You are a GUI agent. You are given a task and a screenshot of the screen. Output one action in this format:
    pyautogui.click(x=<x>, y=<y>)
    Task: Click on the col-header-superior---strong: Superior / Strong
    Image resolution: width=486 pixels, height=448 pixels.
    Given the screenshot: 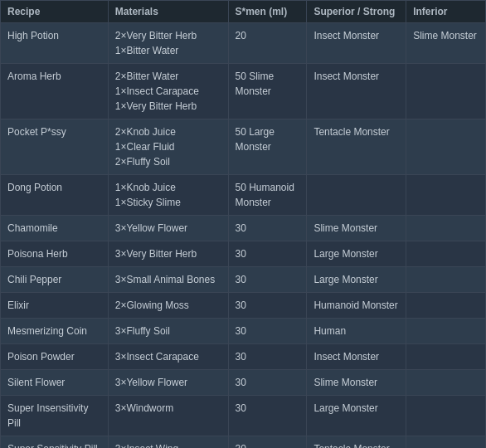 What is the action you would take?
    pyautogui.click(x=357, y=12)
    